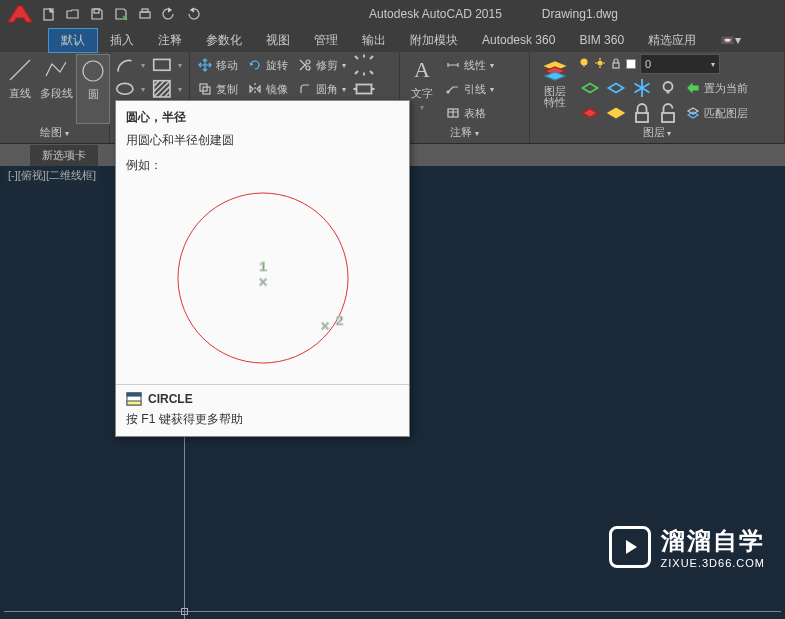 The width and height of the screenshot is (785, 619). Describe the element at coordinates (162, 65) in the screenshot. I see `rect-icon` at that location.